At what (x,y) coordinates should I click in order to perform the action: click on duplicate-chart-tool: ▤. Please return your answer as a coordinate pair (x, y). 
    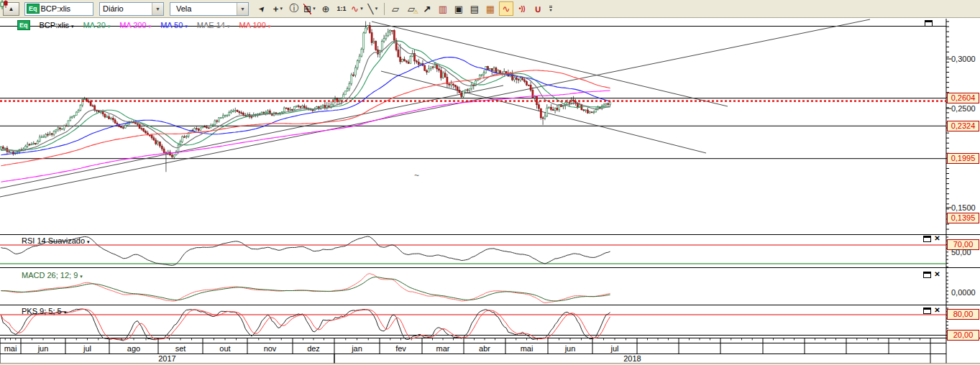
    Looking at the image, I should click on (475, 9).